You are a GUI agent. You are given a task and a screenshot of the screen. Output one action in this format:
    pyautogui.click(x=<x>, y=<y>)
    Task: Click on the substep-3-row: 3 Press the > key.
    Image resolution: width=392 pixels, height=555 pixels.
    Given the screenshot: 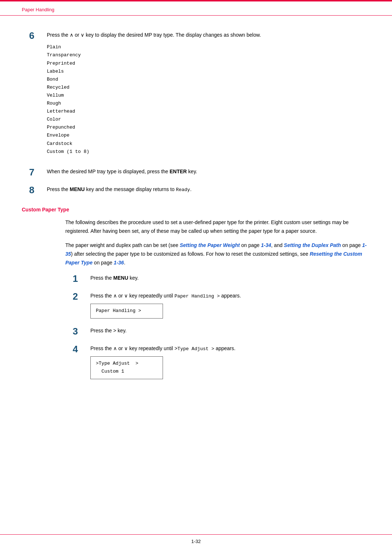 What is the action you would take?
    pyautogui.click(x=218, y=331)
    